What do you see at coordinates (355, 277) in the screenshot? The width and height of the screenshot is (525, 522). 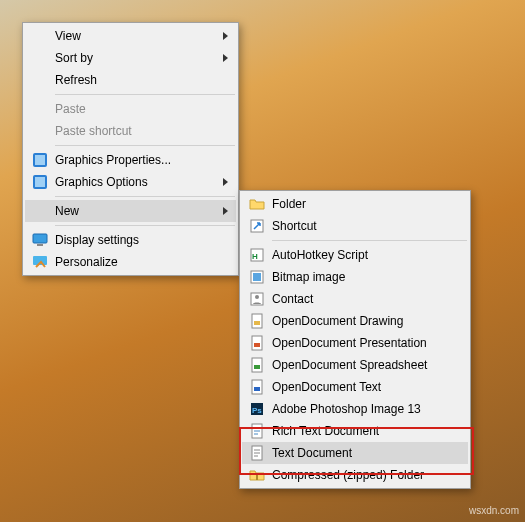 I see `submenu-item-bitmap: Bitmap image` at bounding box center [355, 277].